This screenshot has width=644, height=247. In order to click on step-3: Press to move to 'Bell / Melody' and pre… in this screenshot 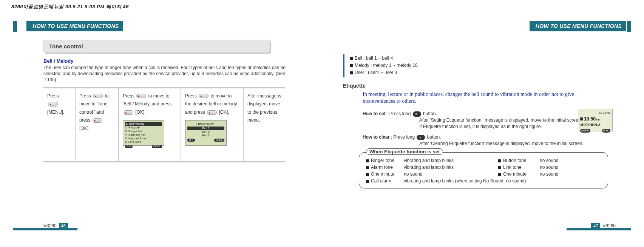, I will do `click(150, 125)`.